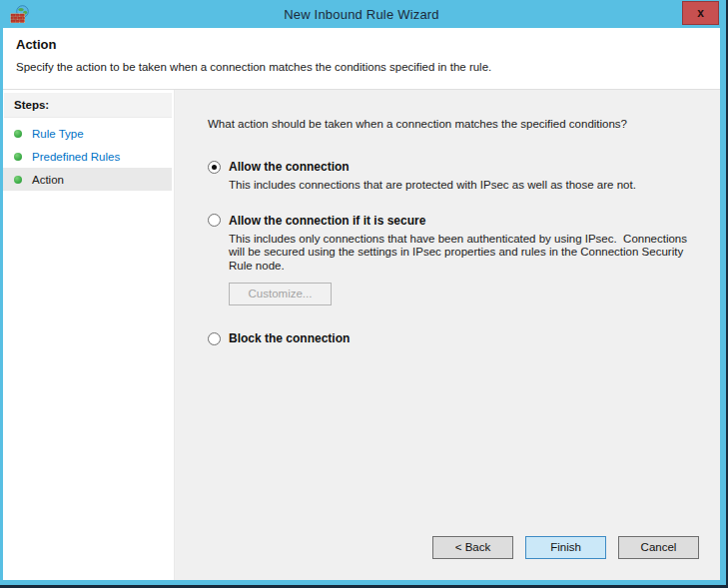  I want to click on option-label: Allow the connection, so click(290, 167).